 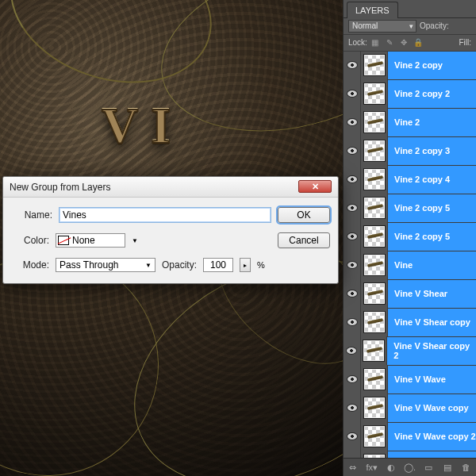 I want to click on layer-name: Vine 2 copy, so click(x=432, y=65).